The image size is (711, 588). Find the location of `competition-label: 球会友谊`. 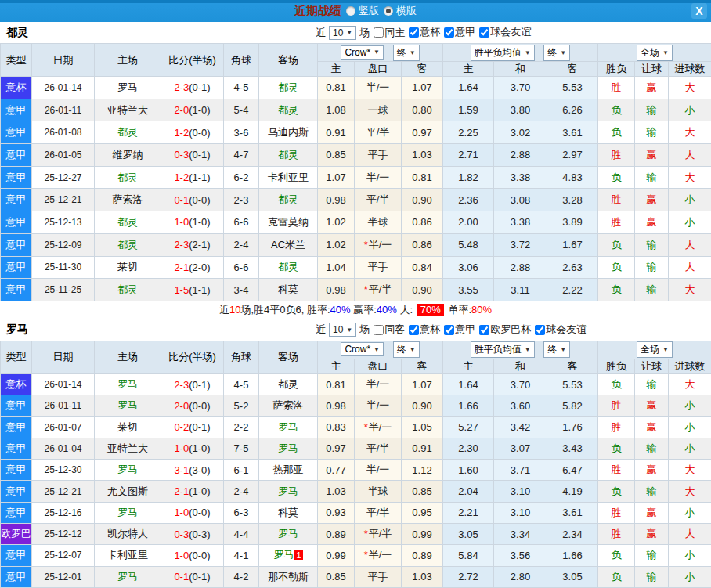

competition-label: 球会友谊 is located at coordinates (511, 32).